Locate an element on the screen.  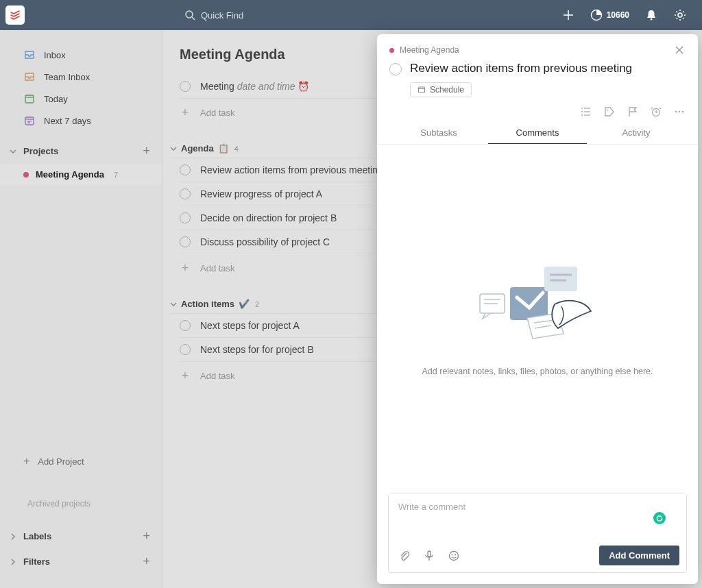
panel-tabs: Subtasks Comments Activity is located at coordinates (537, 133).